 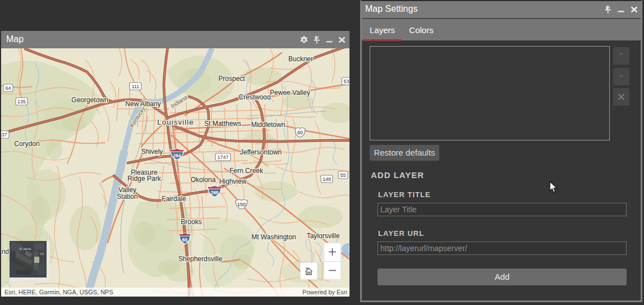 What do you see at coordinates (214, 193) in the screenshot?
I see `svg-text: 265` at bounding box center [214, 193].